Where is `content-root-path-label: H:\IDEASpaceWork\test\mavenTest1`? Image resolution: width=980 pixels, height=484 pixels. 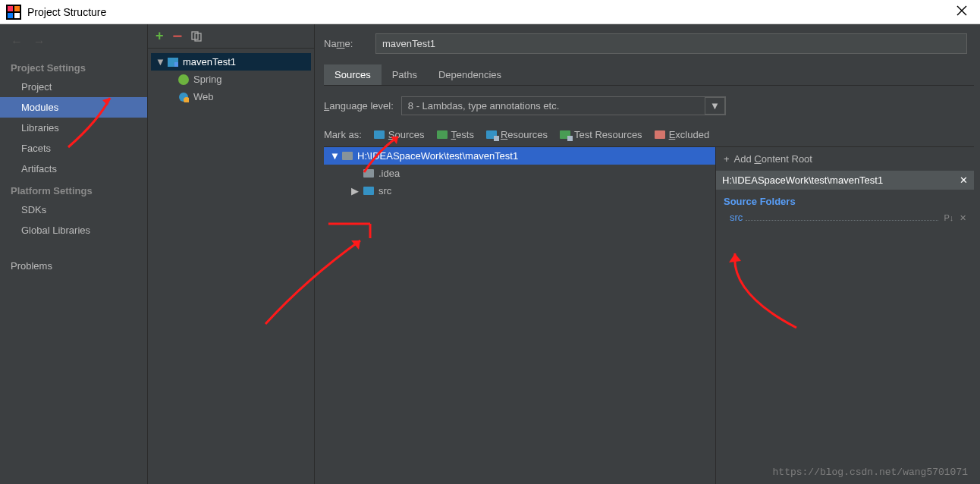 content-root-path-label: H:\IDEASpaceWork\test\mavenTest1 is located at coordinates (803, 181).